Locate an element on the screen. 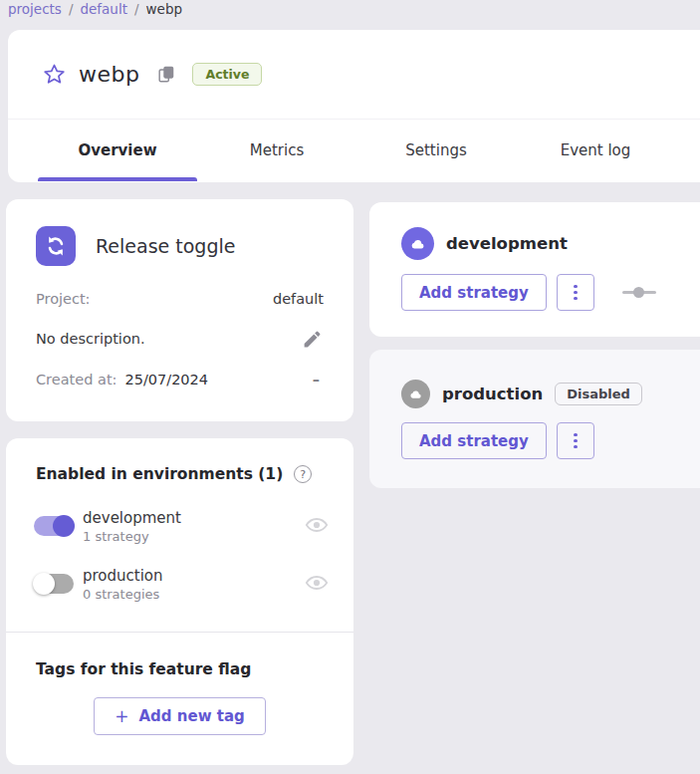 Image resolution: width=700 pixels, height=774 pixels. release-toggle-icon is located at coordinates (56, 246).